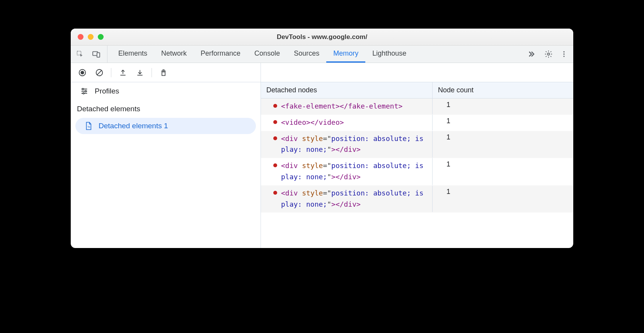  What do you see at coordinates (322, 37) in the screenshot?
I see `titlebar: DevTools - www.google.com/` at bounding box center [322, 37].